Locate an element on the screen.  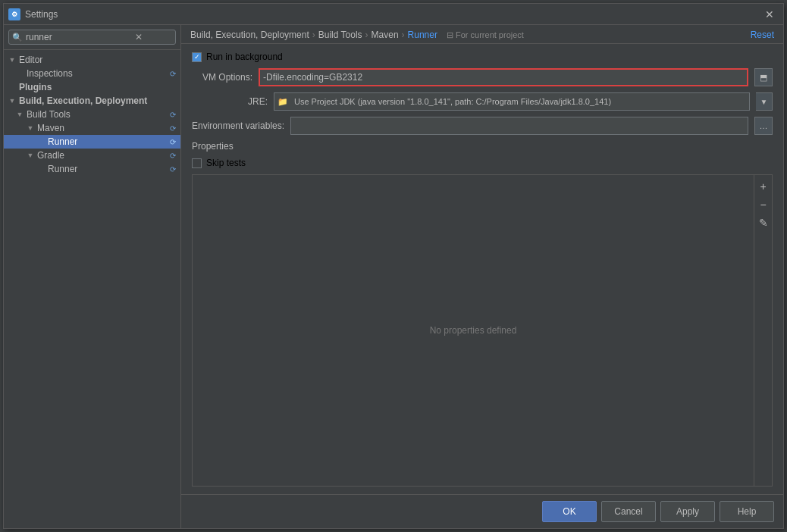
plugins-label: Plugins is located at coordinates (97, 87).